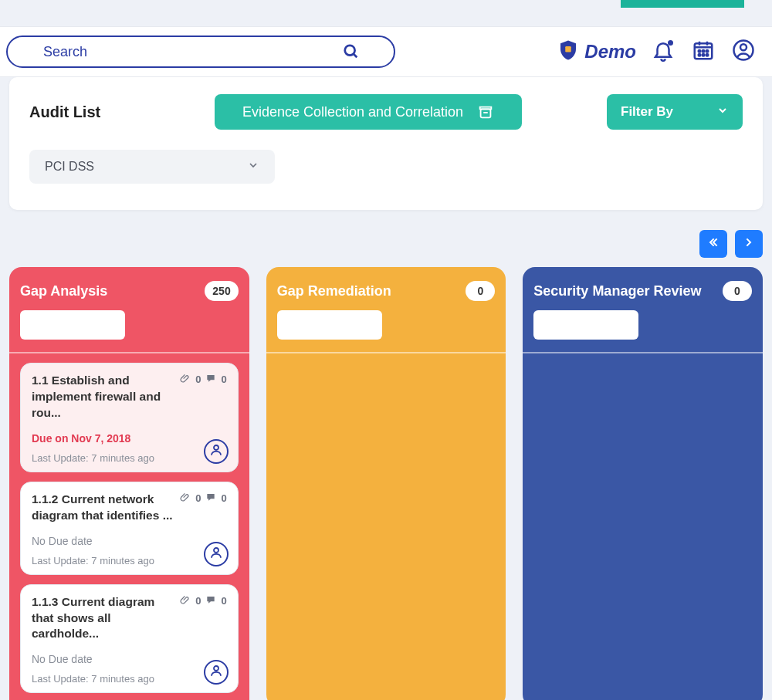 This screenshot has height=700, width=772. What do you see at coordinates (130, 418) in the screenshot?
I see `task-card: 1.1 Establish and implement firewall and…` at bounding box center [130, 418].